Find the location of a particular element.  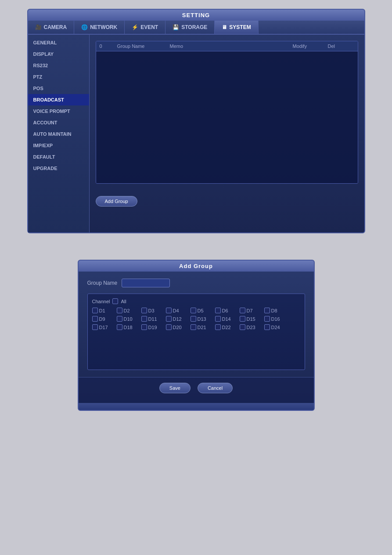

d2-checkbox is located at coordinates (119, 310).